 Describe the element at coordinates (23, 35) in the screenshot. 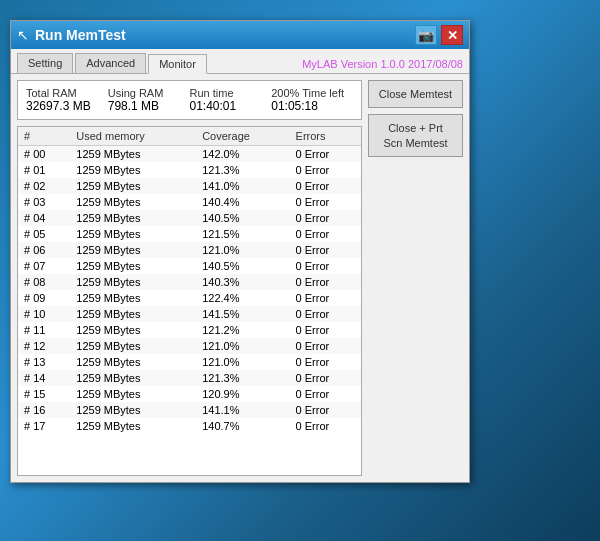

I see `cursor-icon: ↖` at that location.